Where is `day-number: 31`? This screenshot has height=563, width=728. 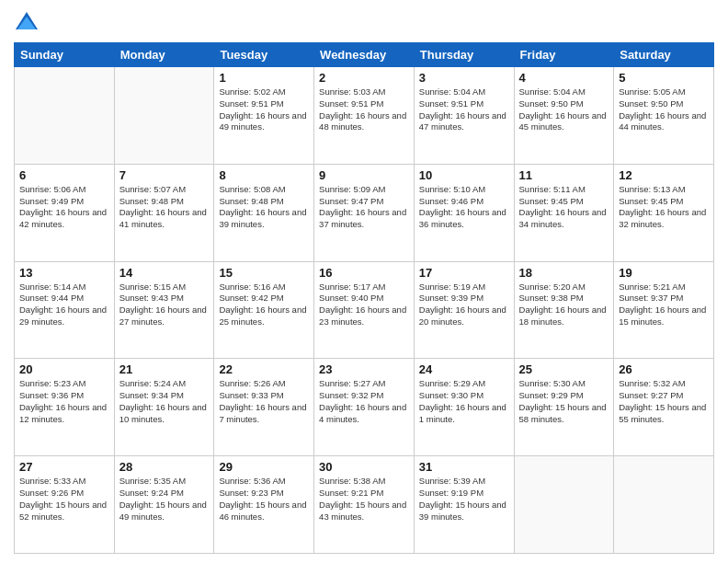
day-number: 31 is located at coordinates (464, 467).